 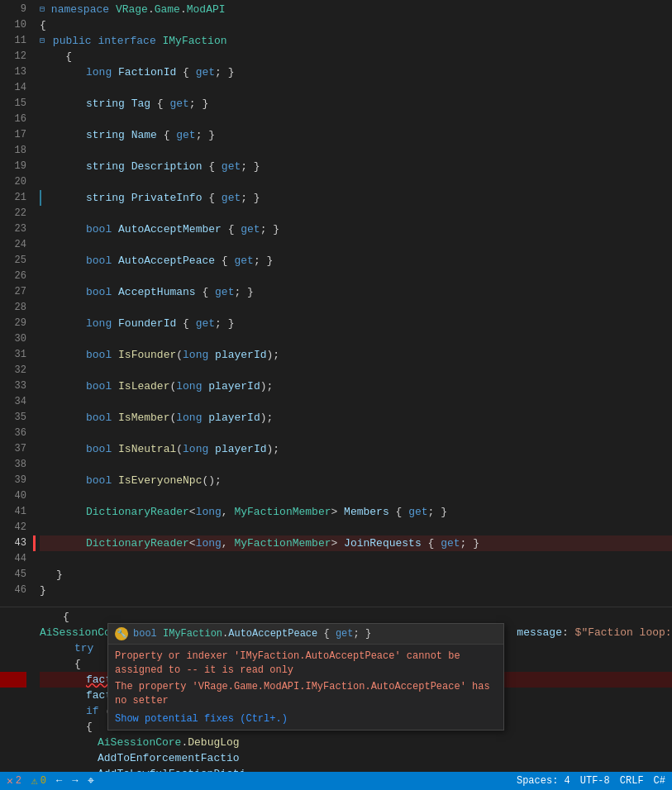 What do you see at coordinates (355, 324) in the screenshot?
I see `code-line-29: long FounderId { get; }` at bounding box center [355, 324].